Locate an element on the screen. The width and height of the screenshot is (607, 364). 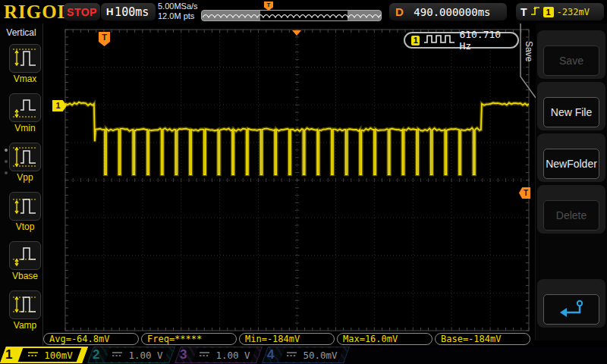
vbase-icon is located at coordinates (25, 256).